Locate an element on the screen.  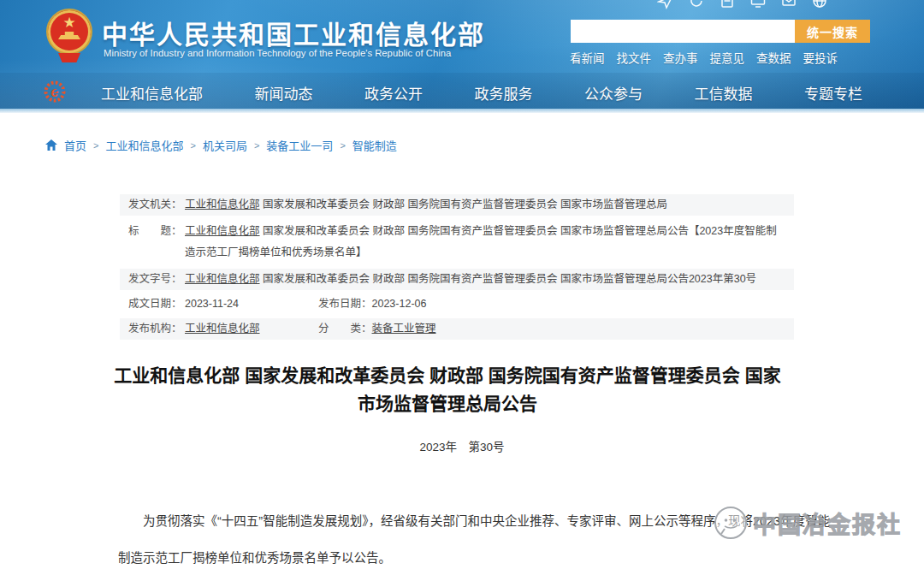
refresh-icon is located at coordinates (696, 5).